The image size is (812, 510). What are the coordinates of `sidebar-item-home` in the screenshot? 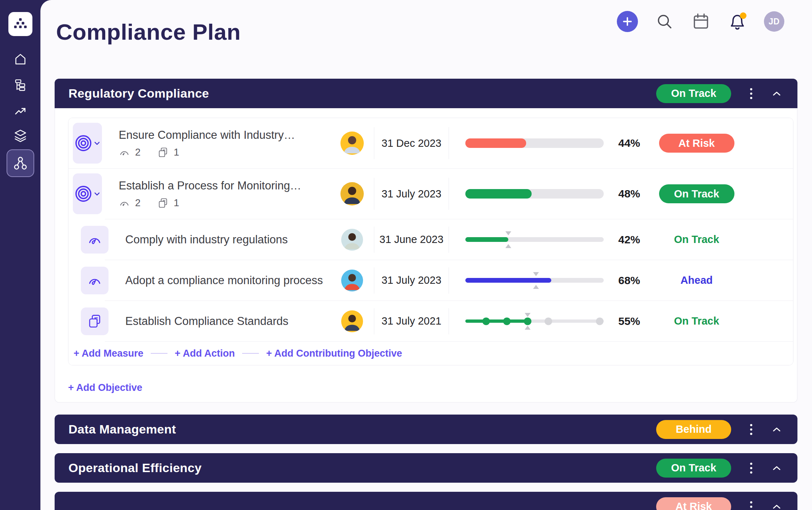 It's located at (20, 59).